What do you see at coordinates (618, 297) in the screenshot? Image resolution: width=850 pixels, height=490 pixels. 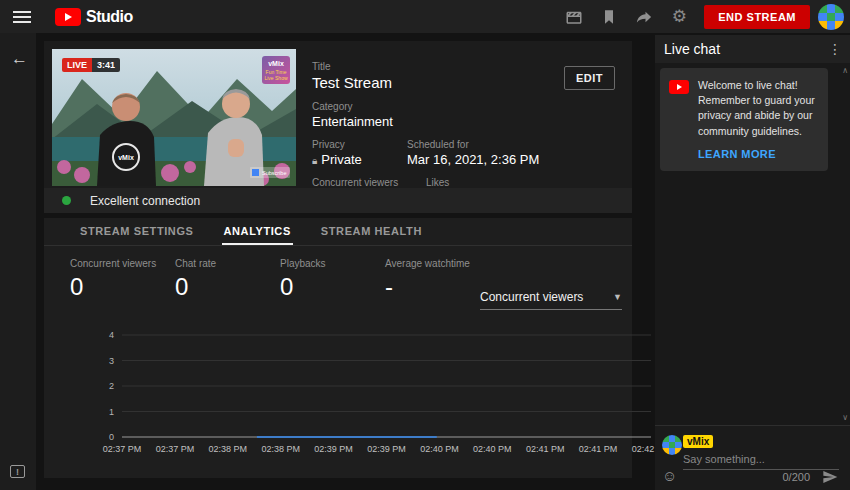 I see `chevron-down-icon: ▼` at bounding box center [618, 297].